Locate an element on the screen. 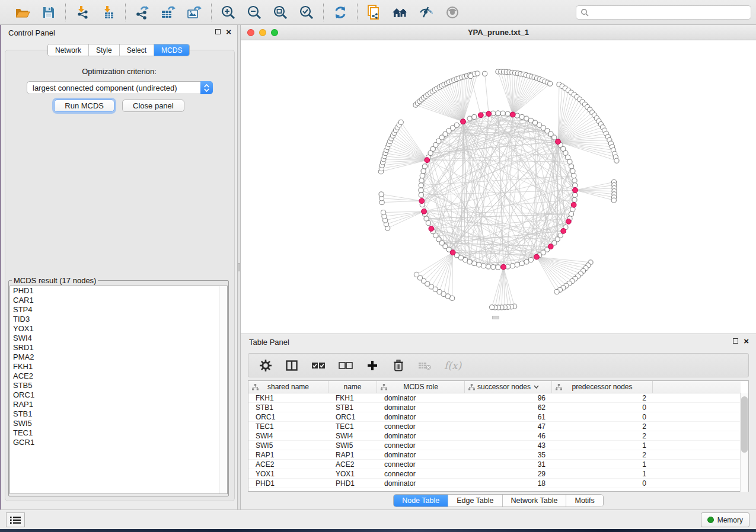  float-panel-icon is located at coordinates (218, 32).